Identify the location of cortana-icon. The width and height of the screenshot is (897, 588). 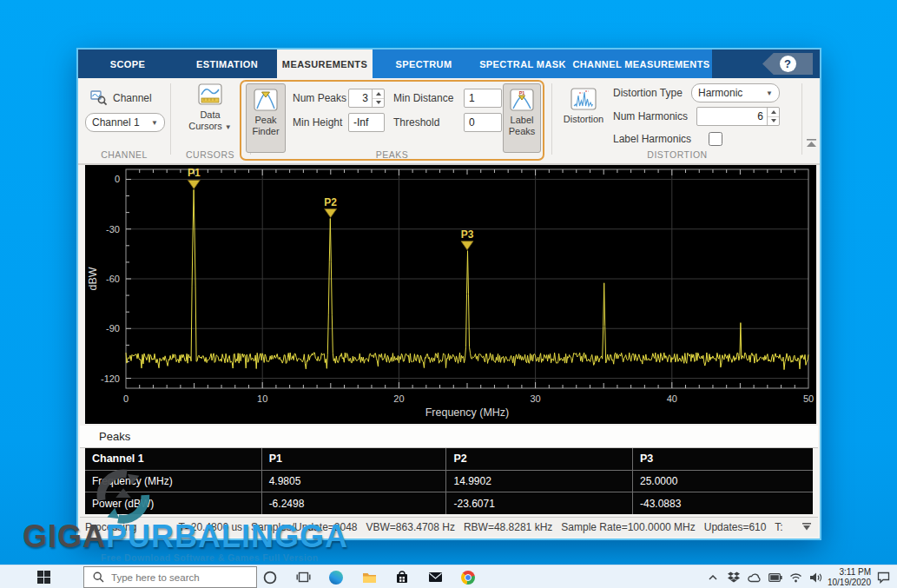
(270, 578).